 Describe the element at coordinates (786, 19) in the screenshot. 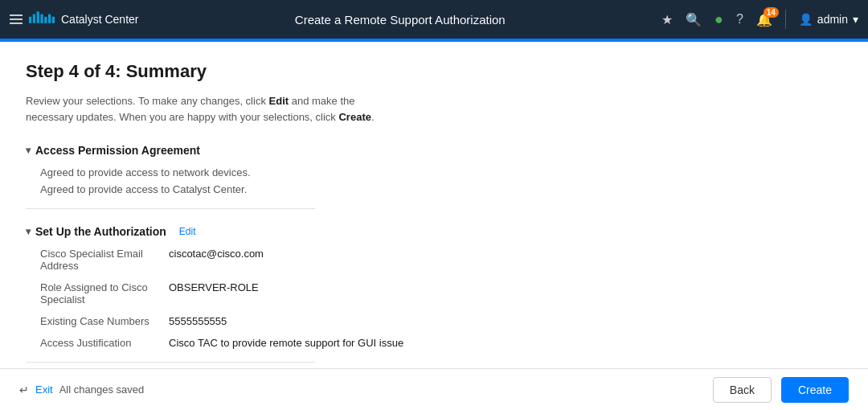

I see `nav-divider` at that location.